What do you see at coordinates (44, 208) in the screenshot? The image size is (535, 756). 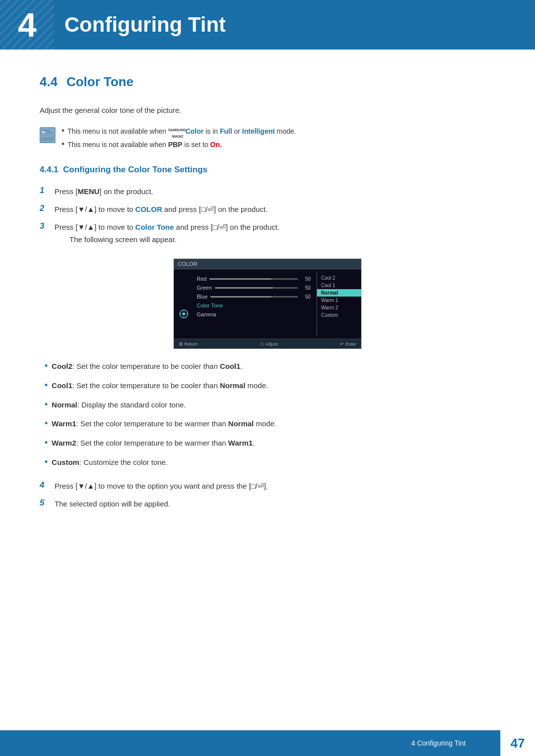 I see `step-num-2: 2` at bounding box center [44, 208].